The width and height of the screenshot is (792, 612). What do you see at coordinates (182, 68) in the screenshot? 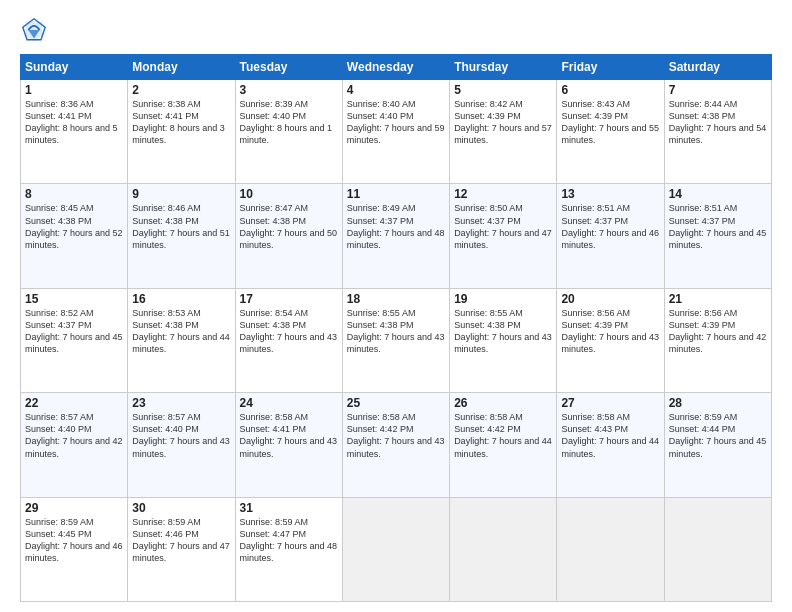
I see `col-header-monday: Monday` at bounding box center [182, 68].